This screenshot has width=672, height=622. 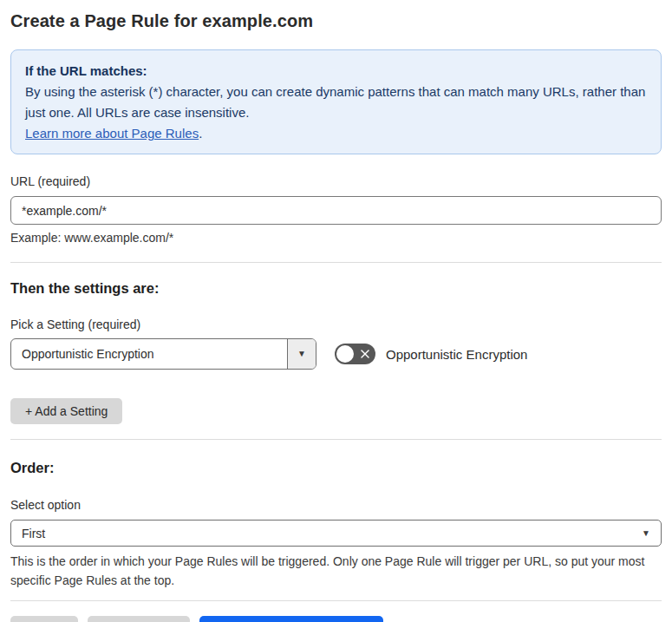 I want to click on opportunistic-encryption-toggle, so click(x=356, y=354).